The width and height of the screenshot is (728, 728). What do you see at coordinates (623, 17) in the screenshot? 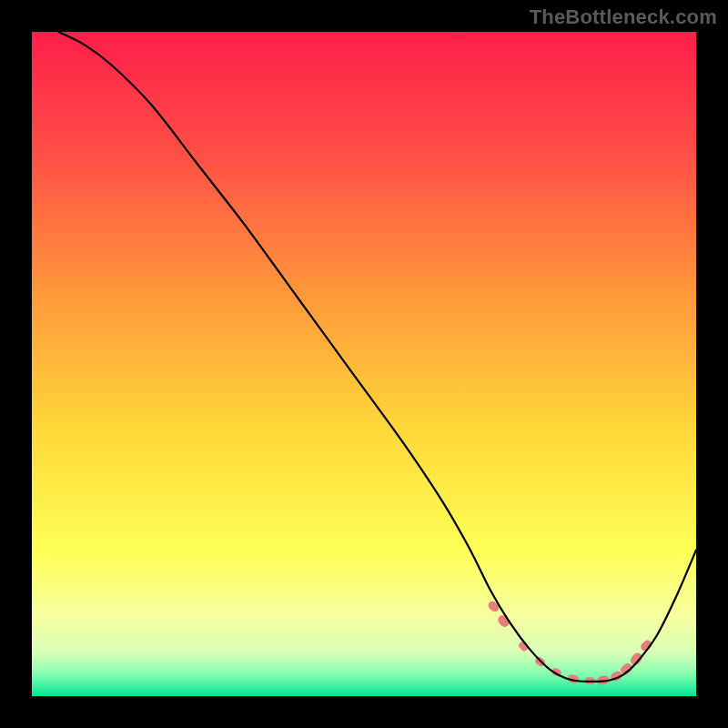
I see `watermark-text: TheBottleneck.com` at bounding box center [623, 17].